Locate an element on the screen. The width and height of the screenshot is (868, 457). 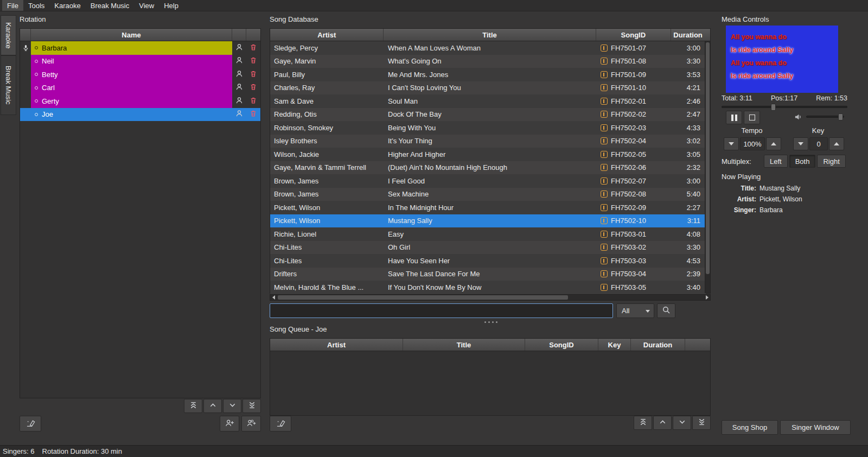
song-row: Chi-LitesHave You Seen HerFH7503-034:53 is located at coordinates (488, 261).